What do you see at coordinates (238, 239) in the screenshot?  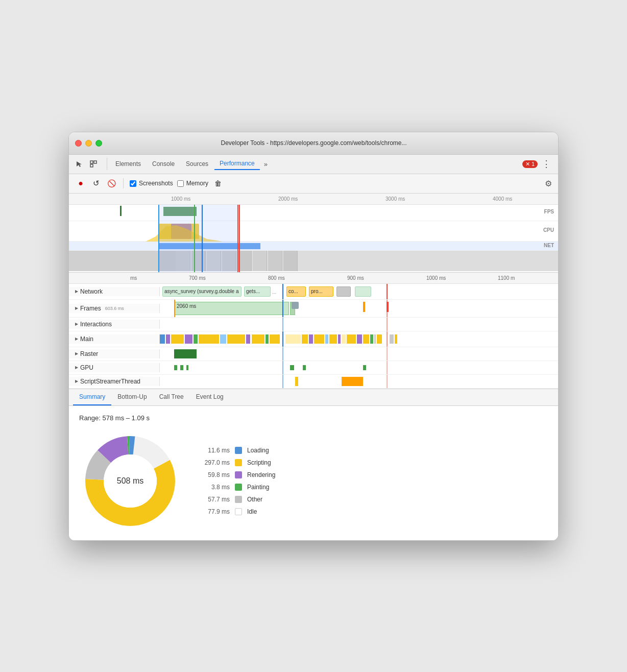 I see `red-vline` at bounding box center [238, 239].